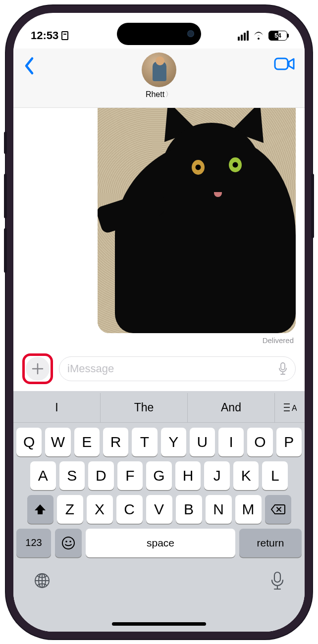 The height and width of the screenshot is (644, 318). I want to click on shift-icon, so click(40, 509).